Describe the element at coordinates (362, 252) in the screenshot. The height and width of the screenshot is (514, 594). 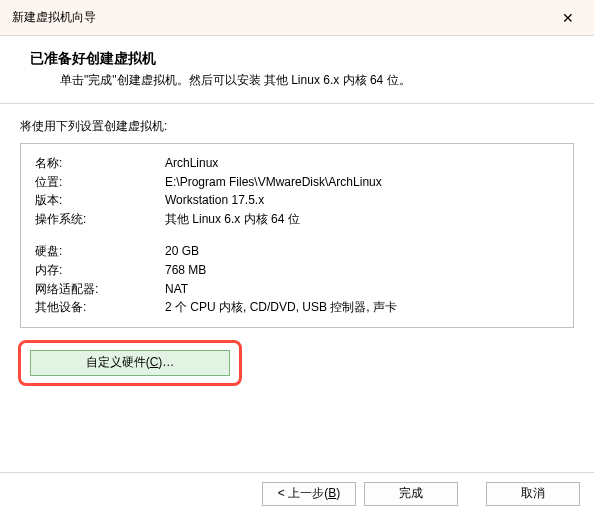
I see `disk-value: 20 GB` at that location.